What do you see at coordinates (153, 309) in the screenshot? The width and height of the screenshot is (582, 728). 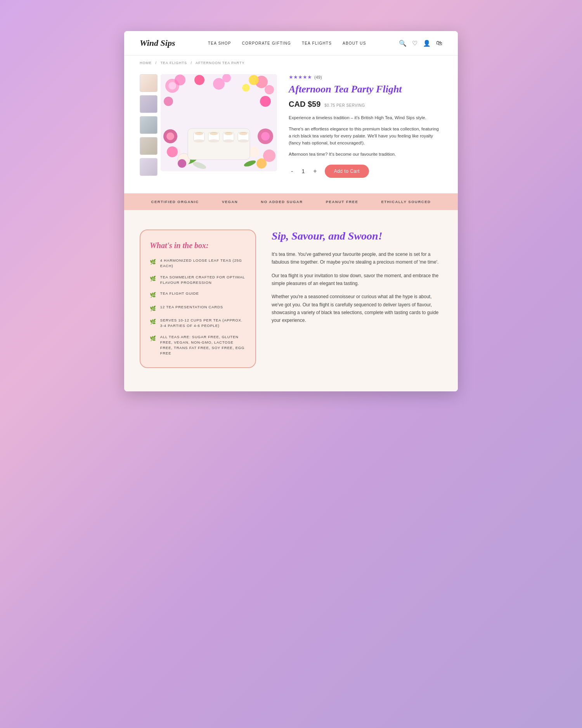 I see `box-icon-3: 🌿` at bounding box center [153, 309].